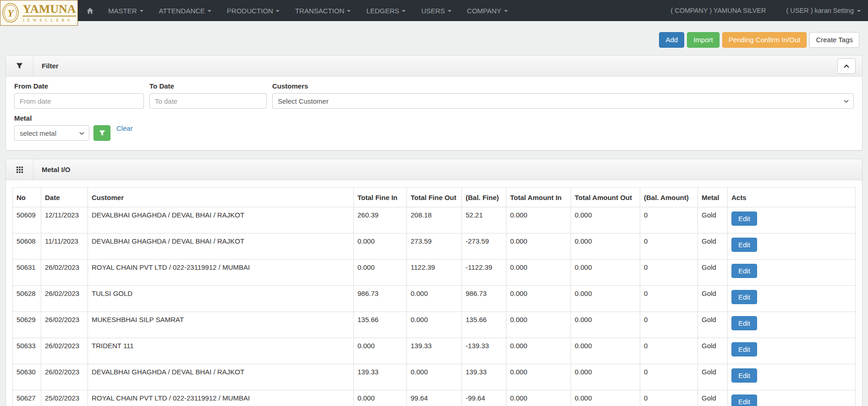  Describe the element at coordinates (27, 197) in the screenshot. I see `col-no: No` at that location.